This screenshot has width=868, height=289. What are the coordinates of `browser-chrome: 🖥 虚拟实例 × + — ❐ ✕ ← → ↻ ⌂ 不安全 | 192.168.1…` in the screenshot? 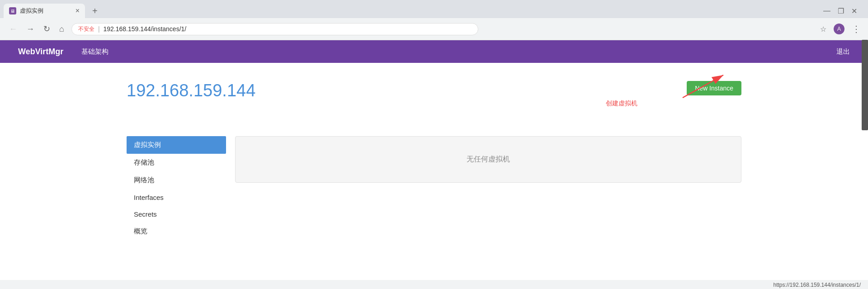 It's located at (434, 20).